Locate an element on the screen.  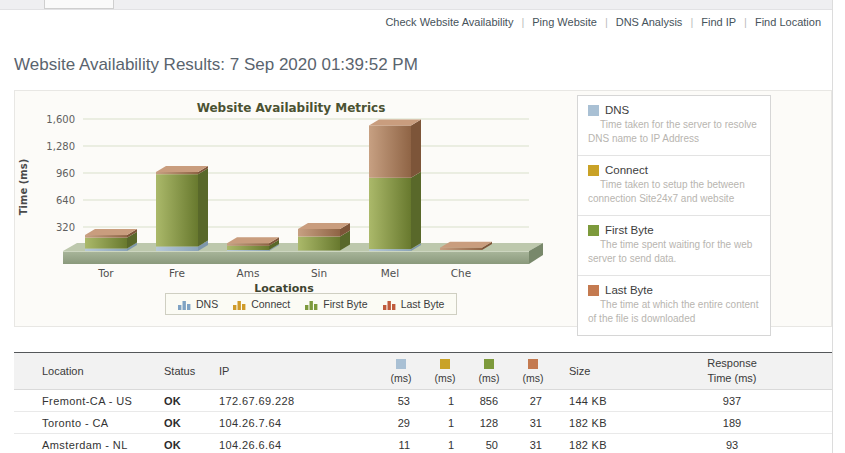
metric-item-dns: DNSTime taken for the server to resolve … is located at coordinates (674, 126).